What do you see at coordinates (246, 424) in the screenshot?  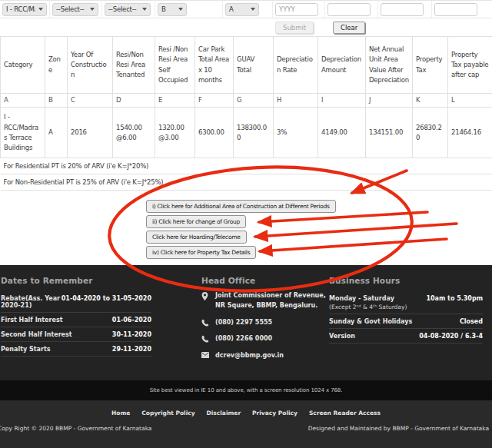 I see `footer-bottom: Home Copyright Policy Disclaimer Privacy…` at bounding box center [246, 424].